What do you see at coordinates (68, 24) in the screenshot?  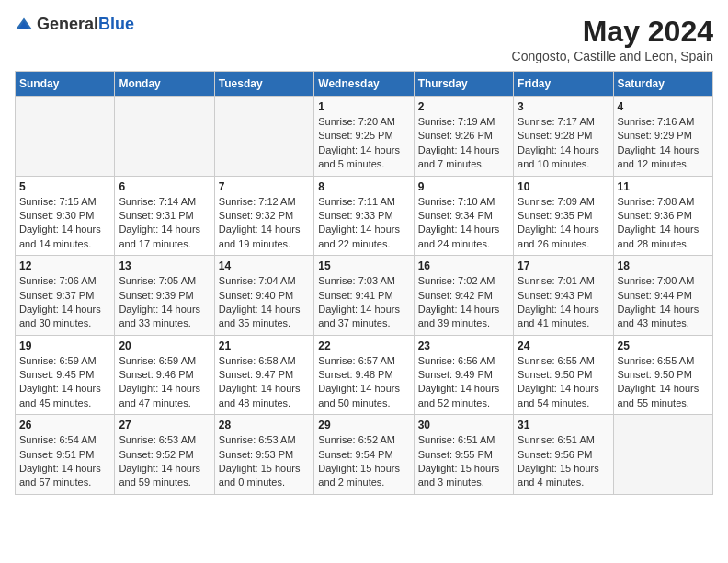 I see `logo-general: General` at bounding box center [68, 24].